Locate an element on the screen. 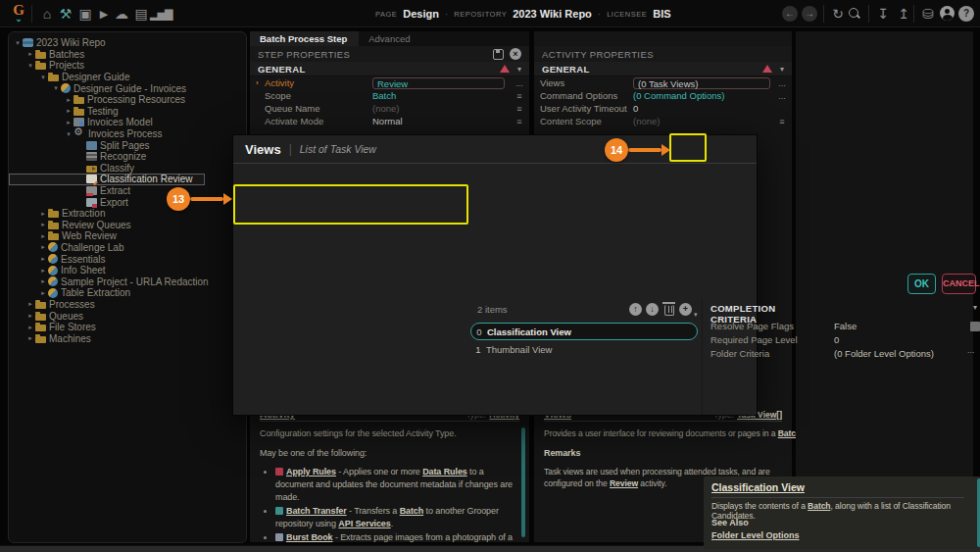 This screenshot has width=980, height=552. save-icon is located at coordinates (498, 55).